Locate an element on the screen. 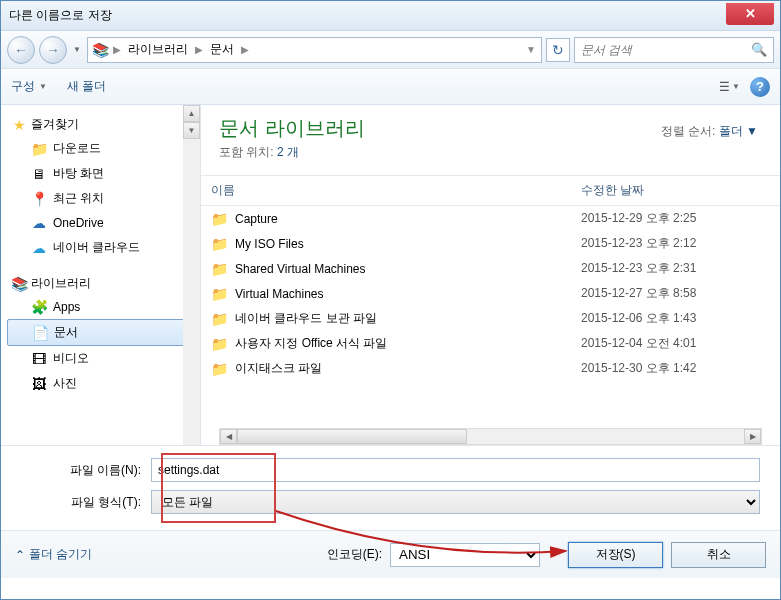  sidebar-item-onedrive: ☁OneDrive is located at coordinates (104, 223).